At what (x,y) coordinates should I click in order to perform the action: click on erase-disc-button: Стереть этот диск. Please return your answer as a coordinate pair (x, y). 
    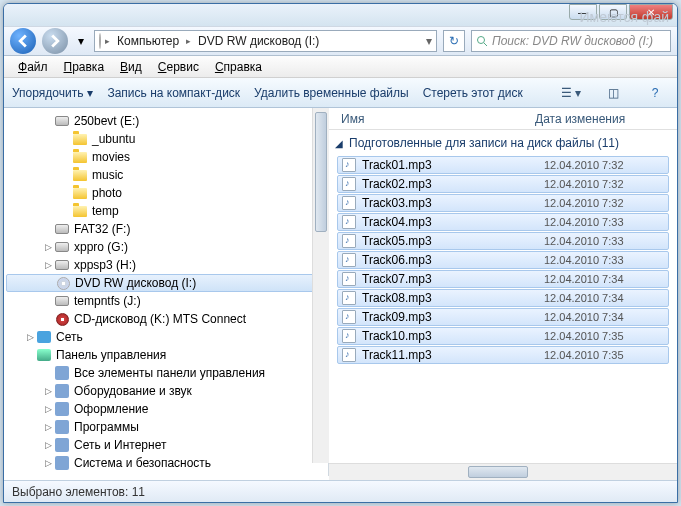
    Looking at the image, I should click on (473, 93).